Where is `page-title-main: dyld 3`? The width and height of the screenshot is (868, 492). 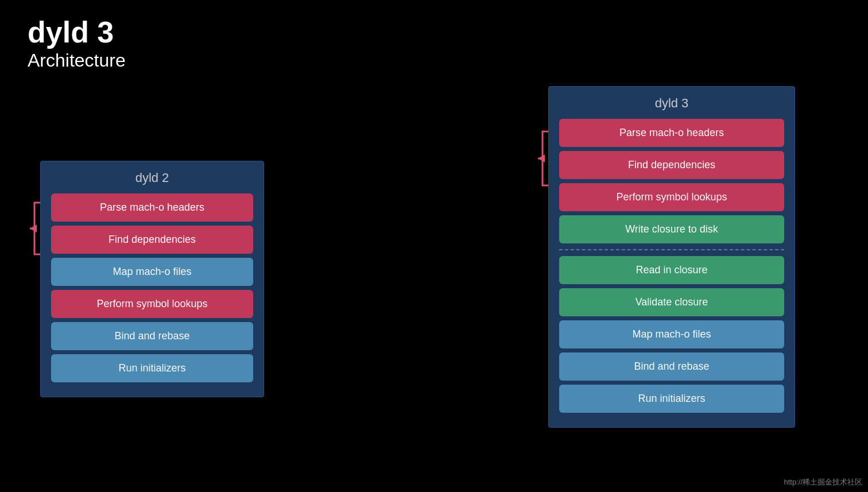 page-title-main: dyld 3 is located at coordinates (77, 32).